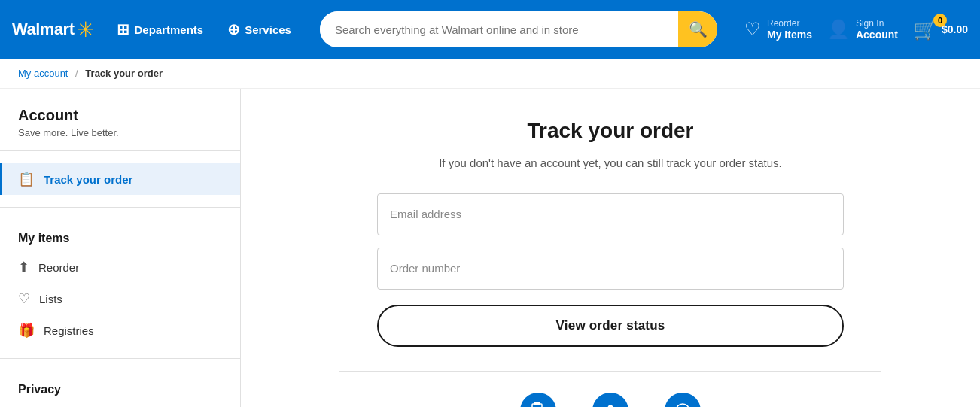  What do you see at coordinates (877, 29) in the screenshot?
I see `signin-text: Sign In Account` at bounding box center [877, 29].